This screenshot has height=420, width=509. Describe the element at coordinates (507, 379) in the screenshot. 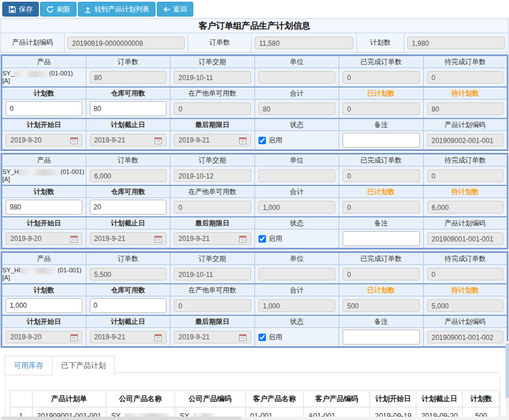

I see `vertical-scrollbar` at that location.